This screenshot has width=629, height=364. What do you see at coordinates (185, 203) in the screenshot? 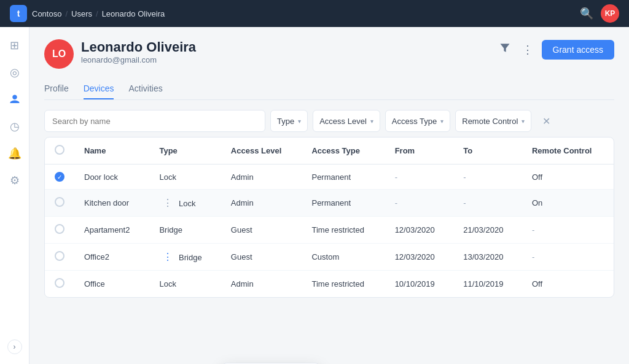
I see `device-type: ⋮ Lock` at bounding box center [185, 203].